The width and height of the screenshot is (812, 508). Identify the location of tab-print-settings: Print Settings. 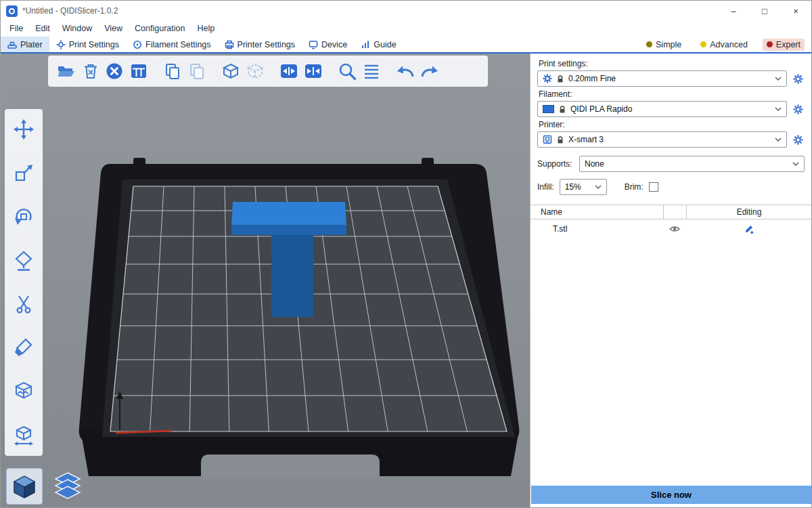
(88, 45).